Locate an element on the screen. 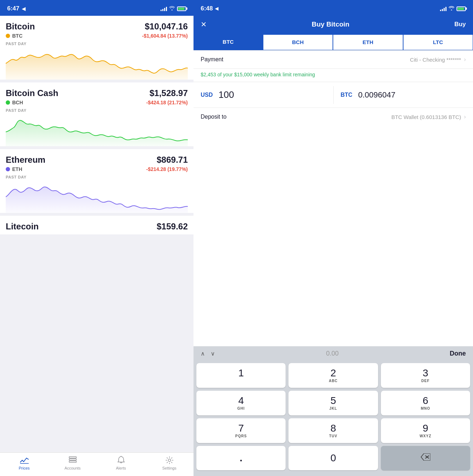 The height and width of the screenshot is (476, 473). ltc-name: Litecoin is located at coordinates (22, 227).